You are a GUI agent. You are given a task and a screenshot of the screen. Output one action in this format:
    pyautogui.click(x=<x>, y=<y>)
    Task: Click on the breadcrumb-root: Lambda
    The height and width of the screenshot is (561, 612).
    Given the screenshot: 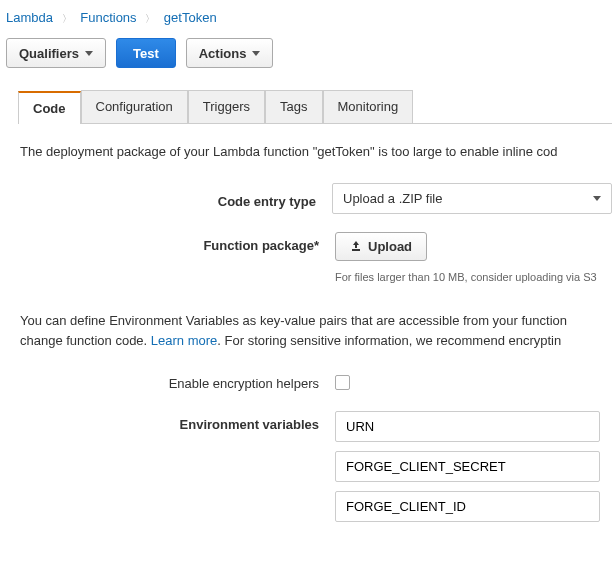 What is the action you would take?
    pyautogui.click(x=30, y=18)
    